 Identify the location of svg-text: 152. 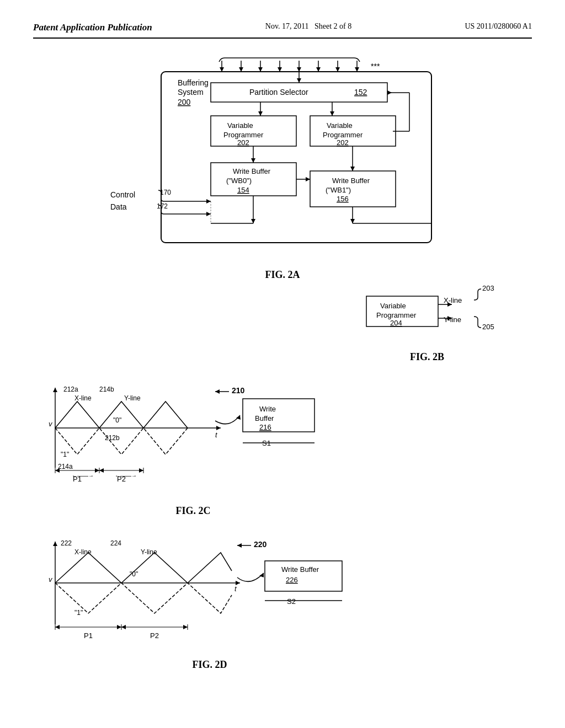
(361, 92).